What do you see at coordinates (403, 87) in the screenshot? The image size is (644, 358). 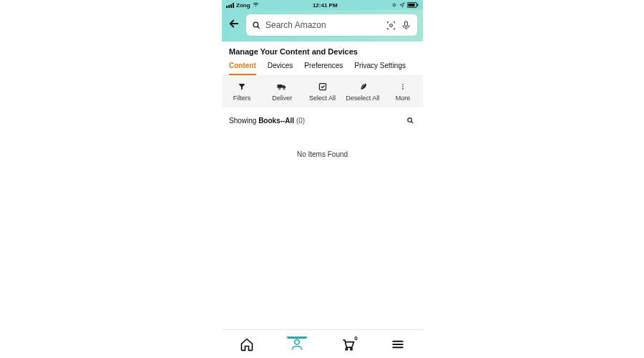 I see `more-vertical-icon` at bounding box center [403, 87].